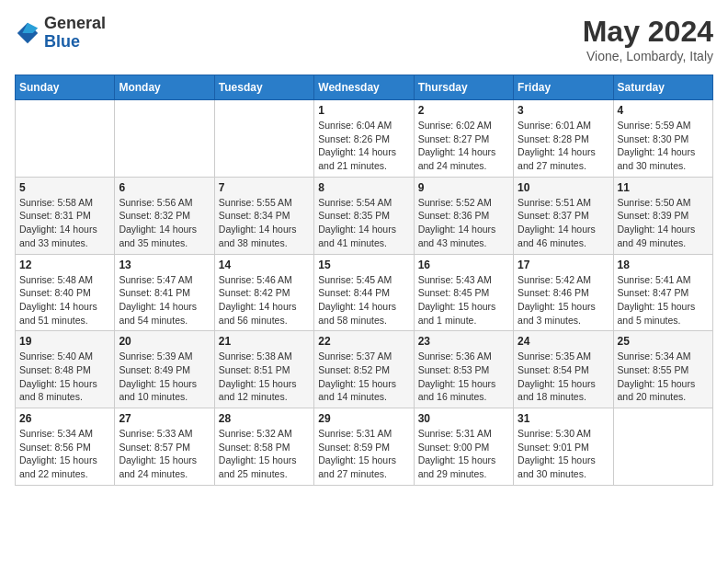 The height and width of the screenshot is (563, 728). I want to click on day-info: Sunrise: 5:54 AM Sunset: 8:35 PM Dayligh…, so click(364, 223).